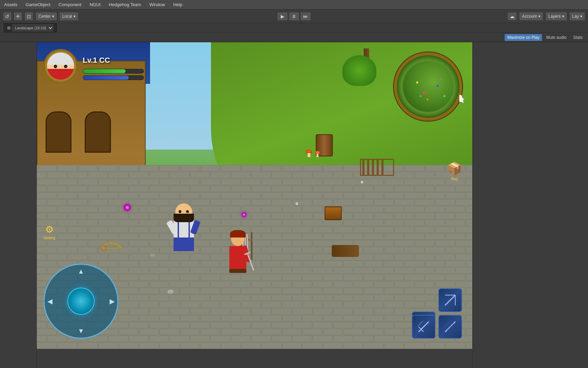 This screenshot has width=588, height=368. What do you see at coordinates (18, 16) in the screenshot?
I see `toolbar-move-btn: ✛` at bounding box center [18, 16].